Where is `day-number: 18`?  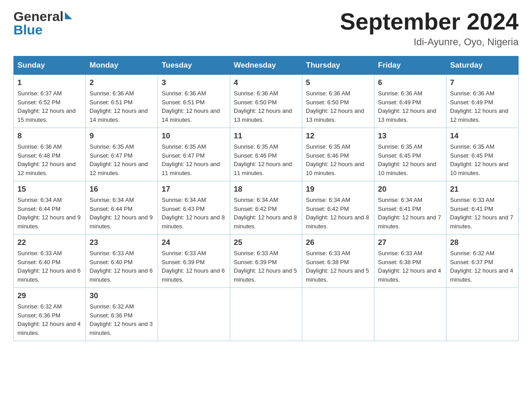 day-number: 18 is located at coordinates (266, 189).